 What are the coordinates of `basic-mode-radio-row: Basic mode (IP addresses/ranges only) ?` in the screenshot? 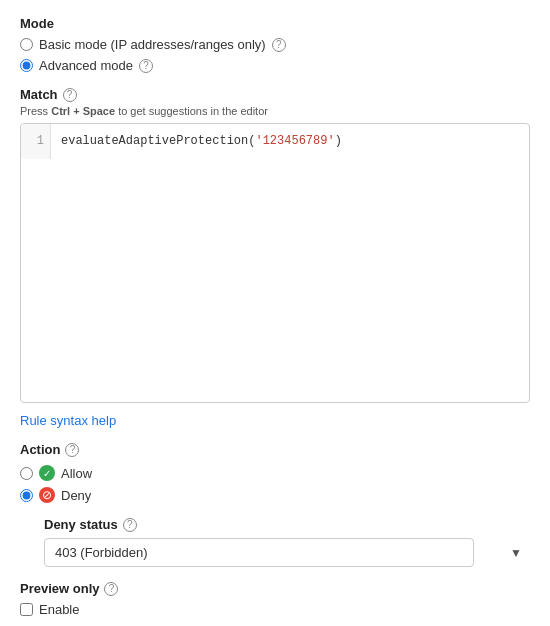 It's located at (275, 44).